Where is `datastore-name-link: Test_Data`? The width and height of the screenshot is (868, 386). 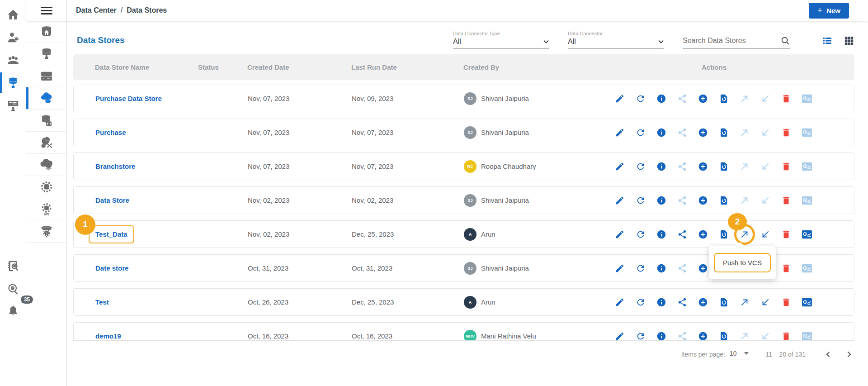
datastore-name-link: Test_Data is located at coordinates (111, 234).